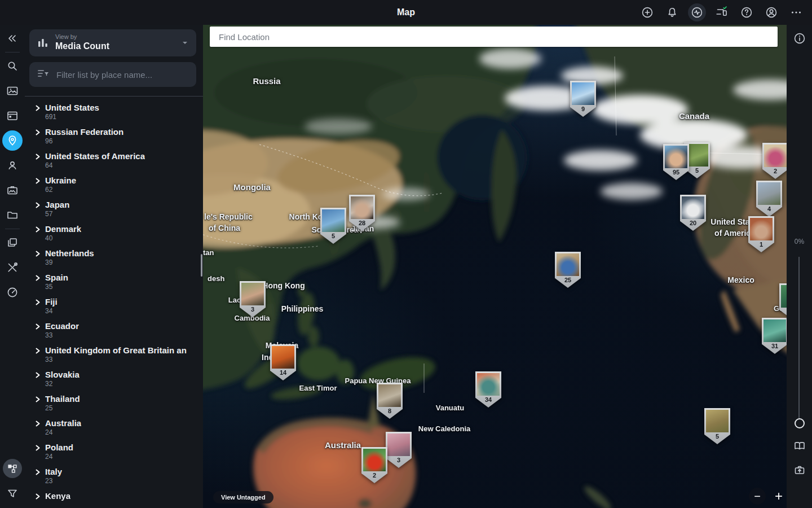 The width and height of the screenshot is (812, 508). Describe the element at coordinates (769, 209) in the screenshot. I see `marker-media-count: 4` at that location.